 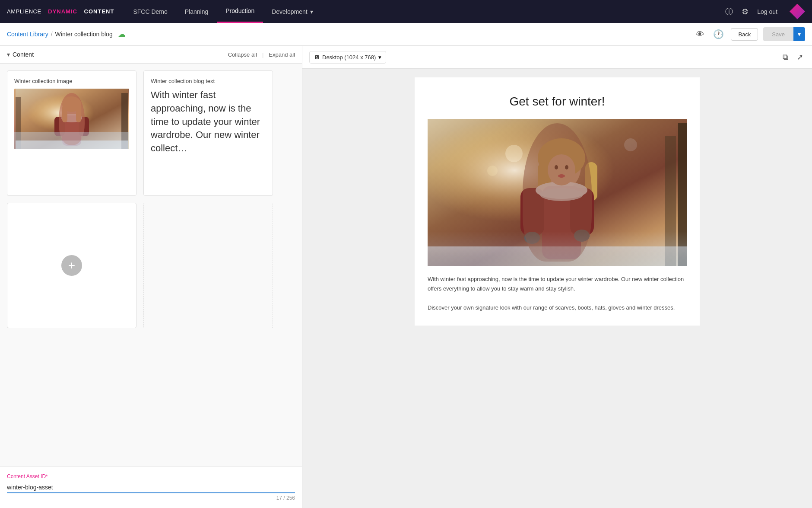 What do you see at coordinates (700, 35) in the screenshot?
I see `eye-icon: 👁` at bounding box center [700, 35].